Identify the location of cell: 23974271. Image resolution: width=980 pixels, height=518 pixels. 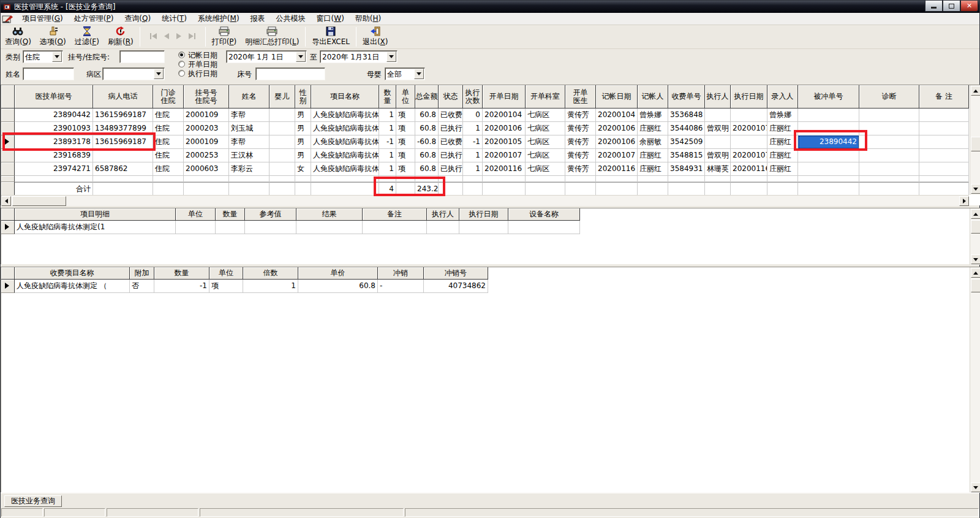
(54, 169).